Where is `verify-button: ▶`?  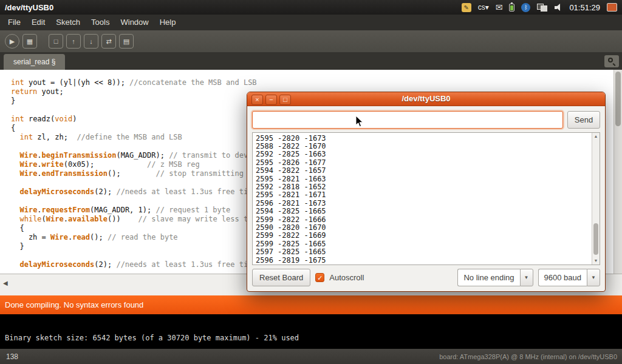
verify-button: ▶ is located at coordinates (12, 41).